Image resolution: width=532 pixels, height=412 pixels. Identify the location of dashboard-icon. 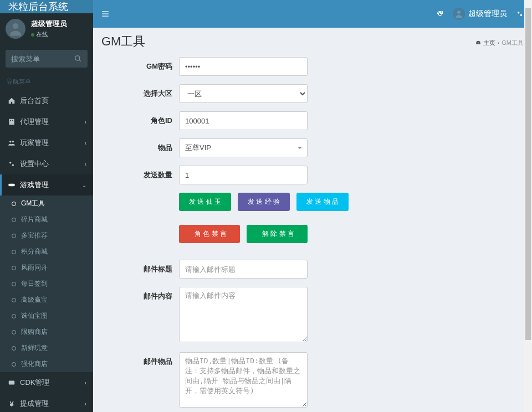
(478, 43).